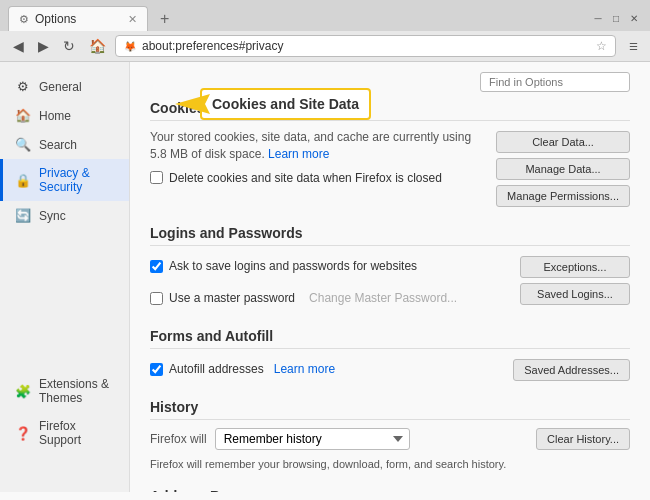 This screenshot has width=650, height=500. Describe the element at coordinates (23, 434) in the screenshot. I see `support-icon: ❓` at that location.